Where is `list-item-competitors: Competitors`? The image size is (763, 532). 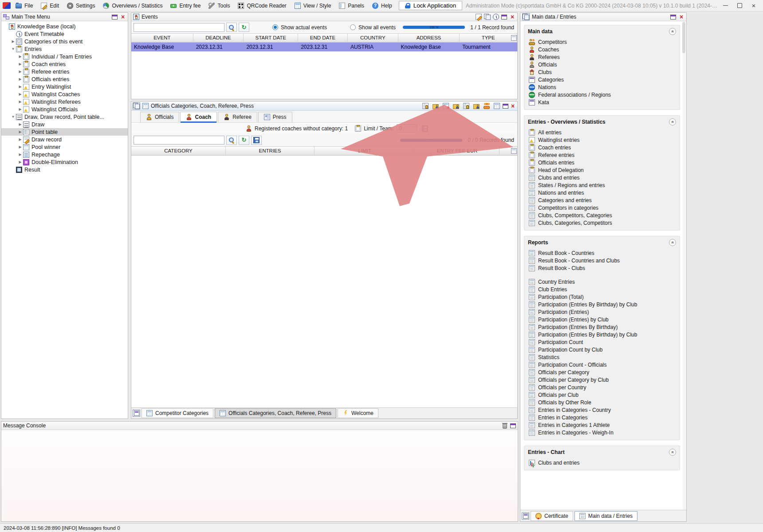 list-item-competitors: Competitors is located at coordinates (603, 42).